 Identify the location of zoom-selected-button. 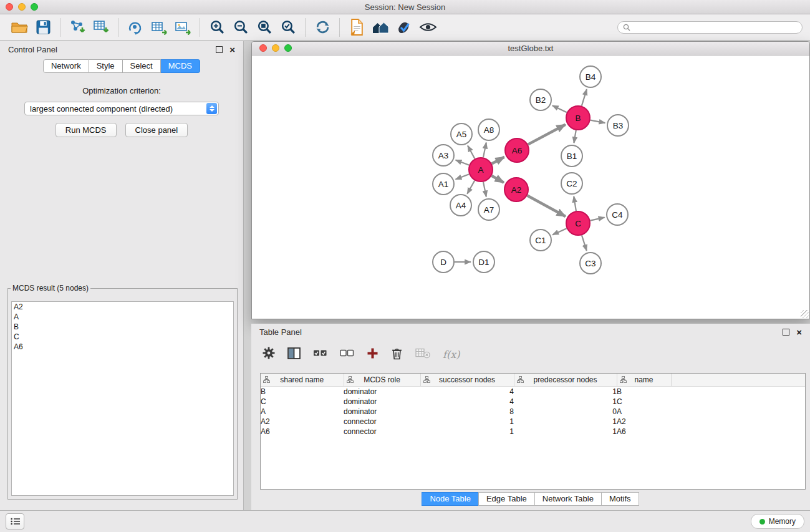
(288, 27).